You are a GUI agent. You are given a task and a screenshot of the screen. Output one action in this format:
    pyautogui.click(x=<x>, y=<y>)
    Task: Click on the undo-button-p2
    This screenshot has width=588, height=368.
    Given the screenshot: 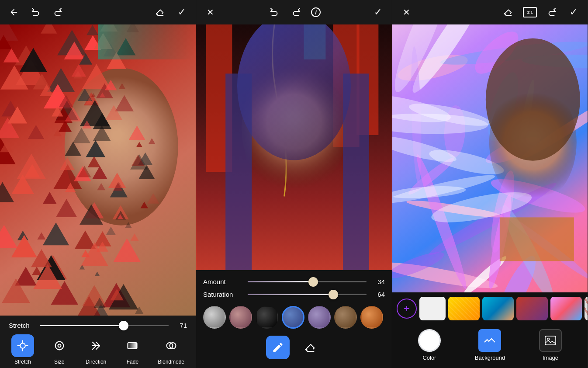 What is the action you would take?
    pyautogui.click(x=274, y=12)
    